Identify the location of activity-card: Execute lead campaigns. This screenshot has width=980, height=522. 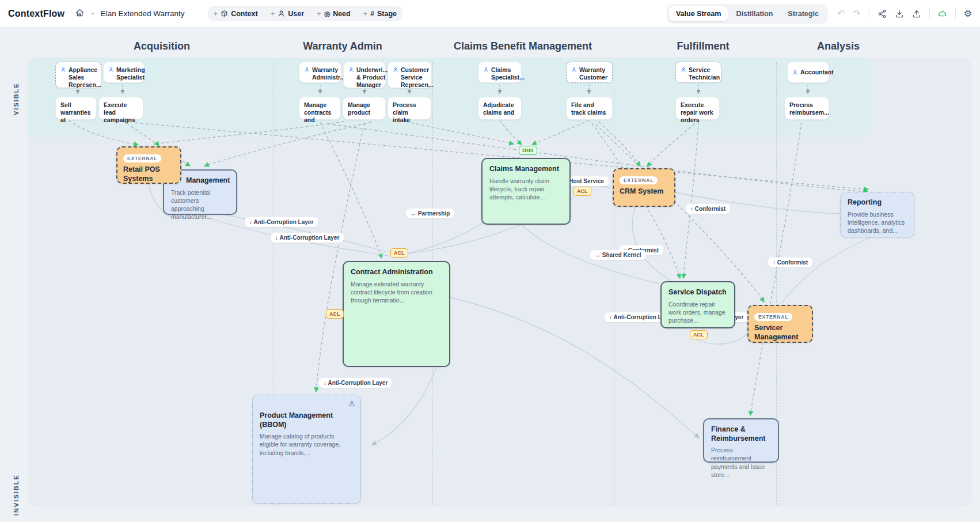
(121, 108).